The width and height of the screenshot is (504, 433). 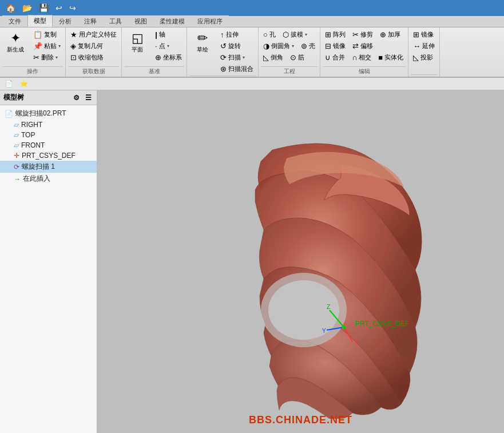 I want to click on user-feature-btn: ★用户定义特征, so click(x=94, y=34).